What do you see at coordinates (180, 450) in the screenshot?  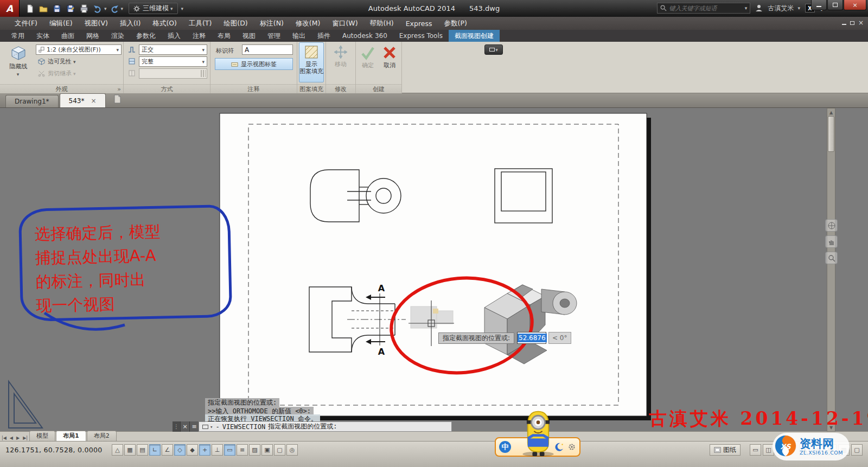 I see `osnap-toggle: ◇` at bounding box center [180, 450].